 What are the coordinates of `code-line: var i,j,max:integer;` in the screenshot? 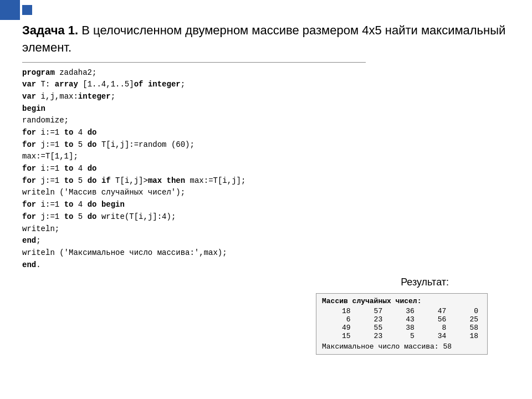 It's located at (194, 97).